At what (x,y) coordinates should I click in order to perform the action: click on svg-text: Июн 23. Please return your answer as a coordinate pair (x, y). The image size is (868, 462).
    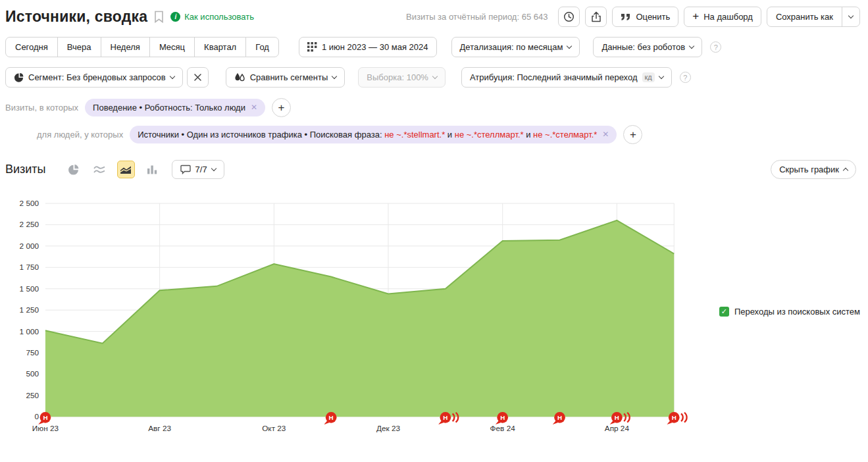
    Looking at the image, I should click on (46, 428).